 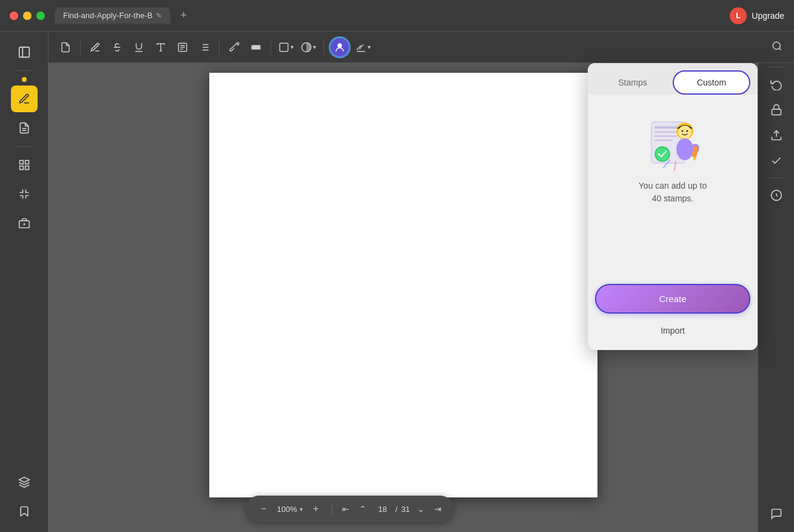 I want to click on document-tab: Find-and-Apply-For-the-B ✎, so click(x=113, y=16).